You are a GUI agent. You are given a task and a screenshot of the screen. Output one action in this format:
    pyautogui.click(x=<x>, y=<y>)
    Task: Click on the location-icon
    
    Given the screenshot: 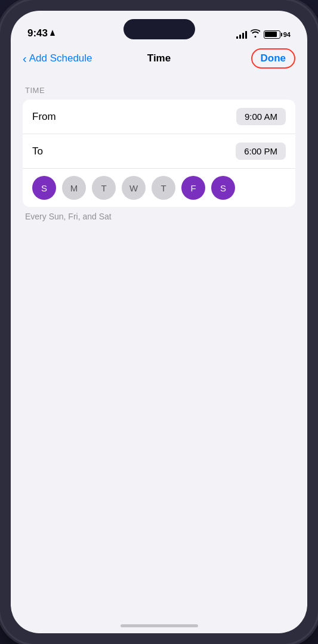 What is the action you would take?
    pyautogui.click(x=53, y=33)
    